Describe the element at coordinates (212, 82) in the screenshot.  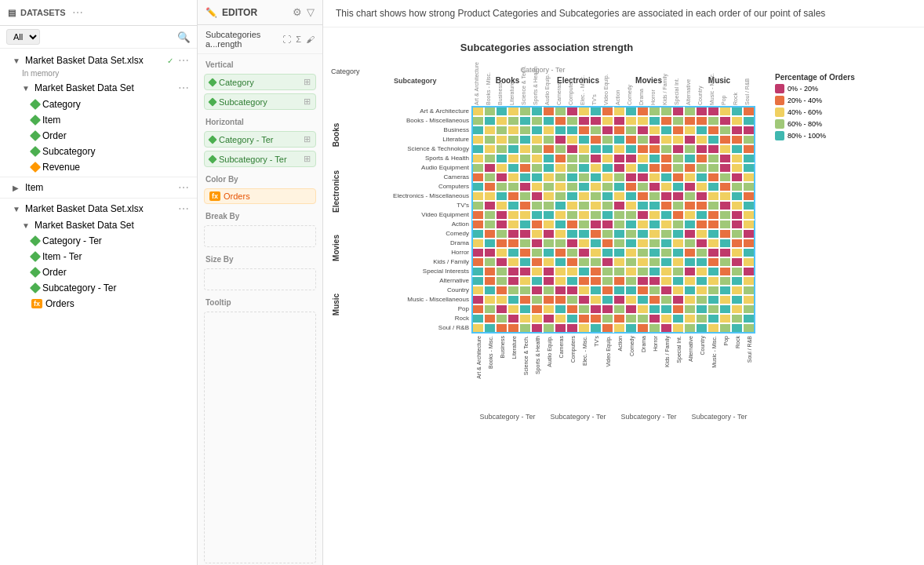
I see `field-pill-icon` at that location.